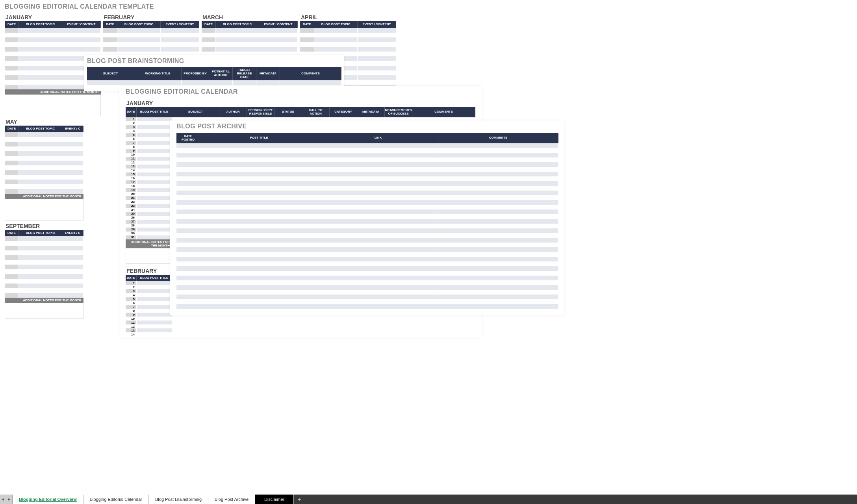 This screenshot has height=504, width=857. Describe the element at coordinates (303, 334) in the screenshot. I see `table-row: 14` at that location.